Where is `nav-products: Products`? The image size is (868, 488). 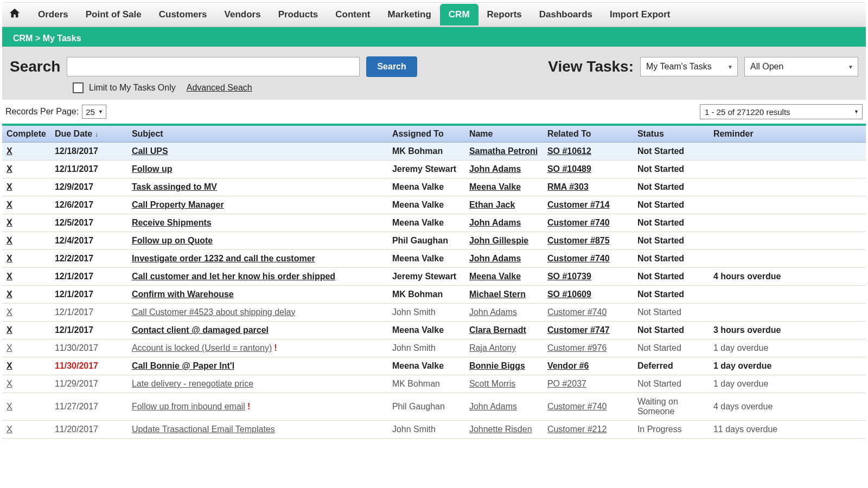 nav-products: Products is located at coordinates (298, 15).